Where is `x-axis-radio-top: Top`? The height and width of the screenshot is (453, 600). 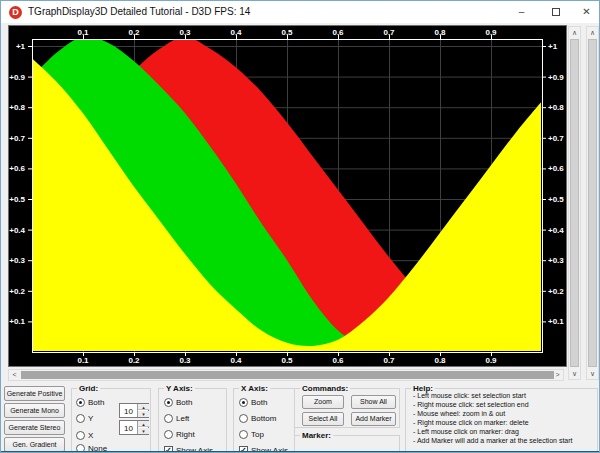 x-axis-radio-top: Top is located at coordinates (252, 430).